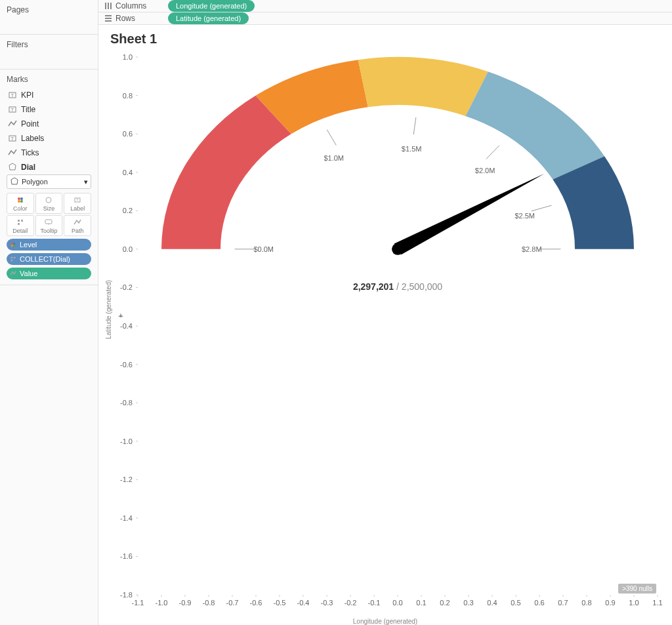 This screenshot has width=672, height=625. I want to click on y-axis-label: Latitude (generated), so click(109, 310).